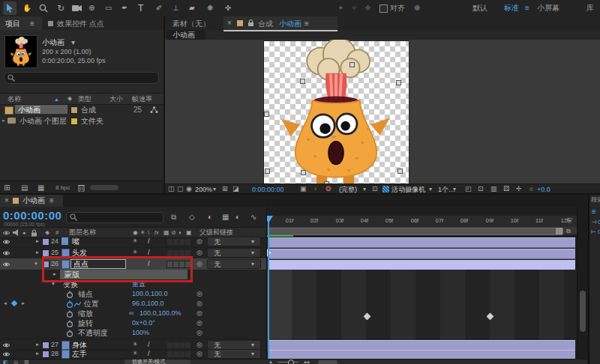  Describe the element at coordinates (280, 24) in the screenshot. I see `tab-composition: × 合成 小动画 ≡` at that location.